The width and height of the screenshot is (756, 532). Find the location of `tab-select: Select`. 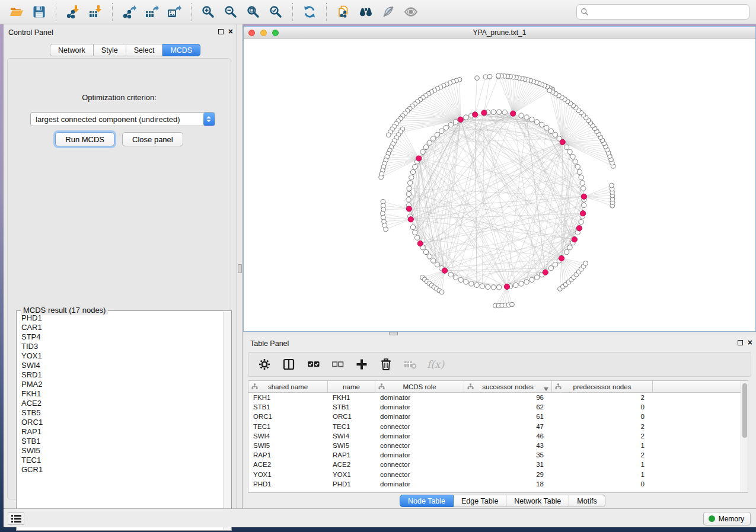

tab-select: Select is located at coordinates (145, 50).